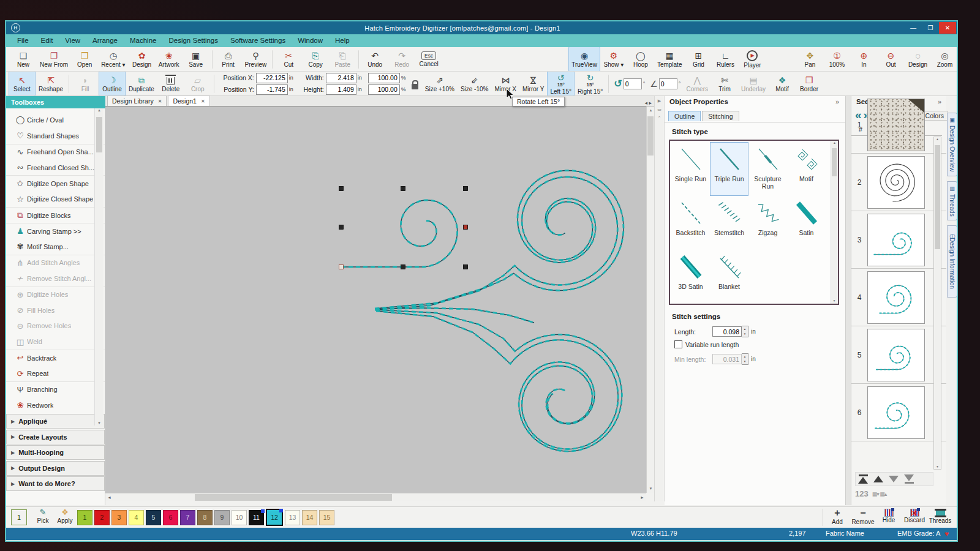 The width and height of the screenshot is (980, 551). Describe the element at coordinates (239, 518) in the screenshot. I see `color-swatch: 10` at that location.